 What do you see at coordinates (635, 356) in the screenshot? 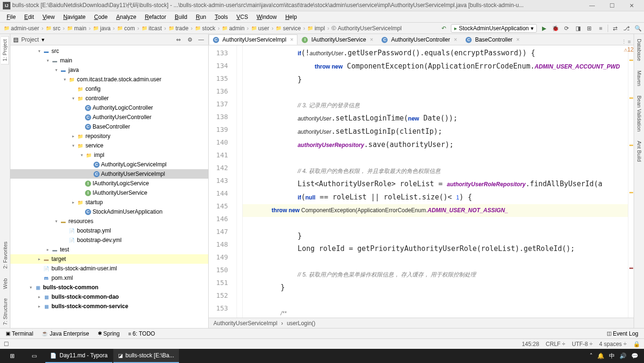
I see `tray-action-center-icon: 💬` at bounding box center [635, 356].